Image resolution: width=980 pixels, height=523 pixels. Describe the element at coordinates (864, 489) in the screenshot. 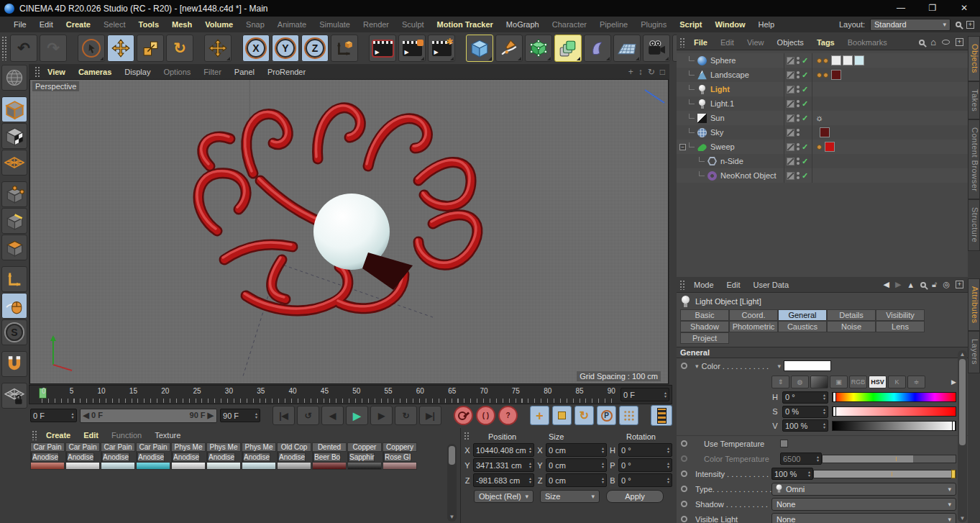

I see `light-type-dropdown: Omni▾` at that location.